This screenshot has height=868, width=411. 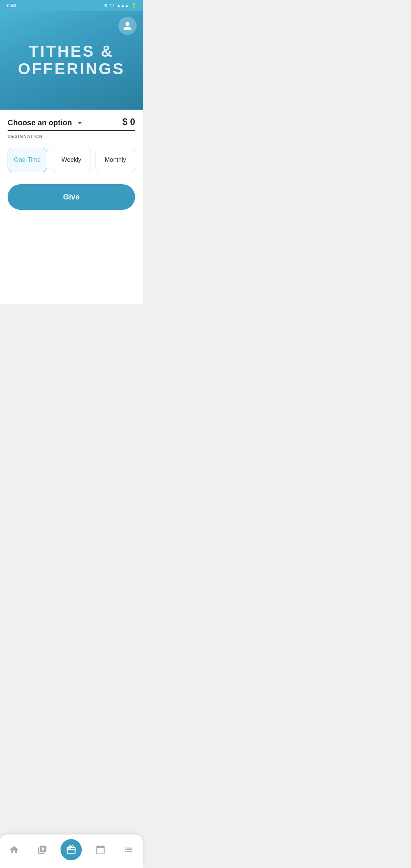 What do you see at coordinates (72, 160) in the screenshot?
I see `frequency-row: One-Time Weekly Monthly` at bounding box center [72, 160].